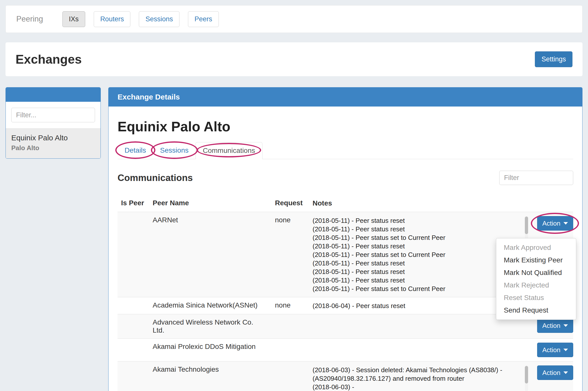 Image resolution: width=588 pixels, height=391 pixels. Describe the element at coordinates (155, 178) in the screenshot. I see `communications-heading: Communications` at that location.